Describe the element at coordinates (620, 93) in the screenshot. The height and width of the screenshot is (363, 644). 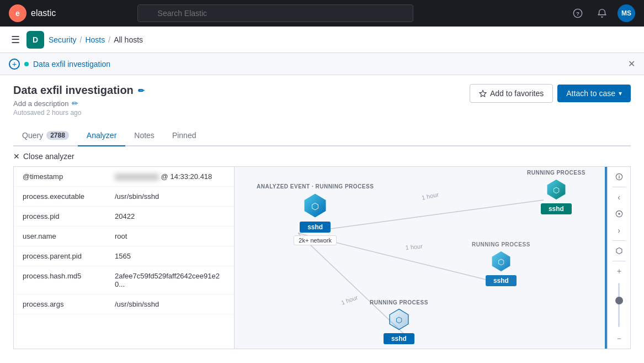
I see `attach-chevron-icon: ▾` at that location.